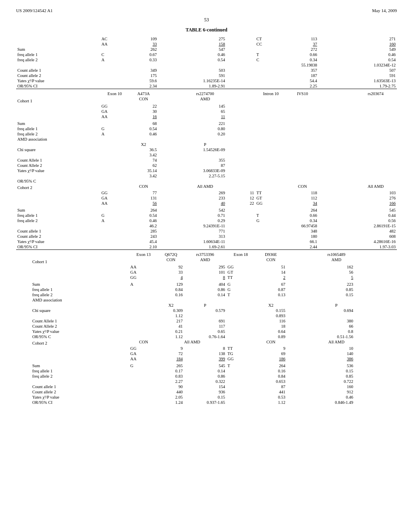 The image size is (413, 532). I want to click on table-row: OR/95% C 1.12 0.76-1.64 0.89 0.51-1.56, so click(206, 337).